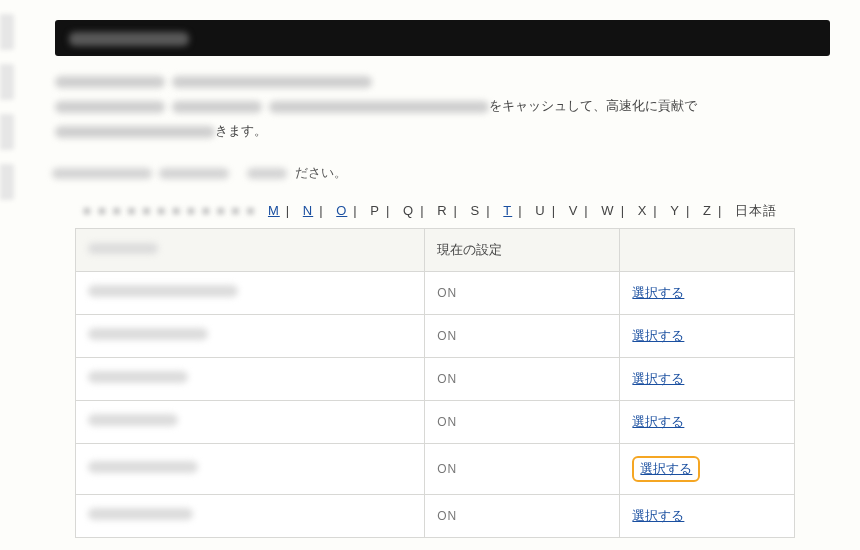  I want to click on col-header-domain, so click(250, 250).